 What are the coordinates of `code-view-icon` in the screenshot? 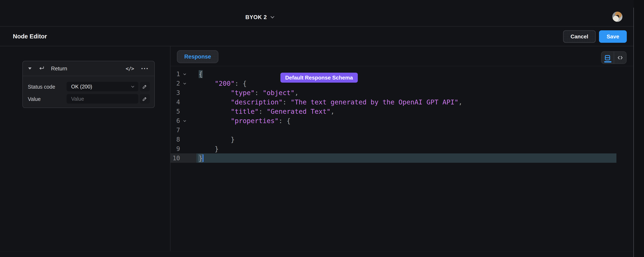 It's located at (620, 58).